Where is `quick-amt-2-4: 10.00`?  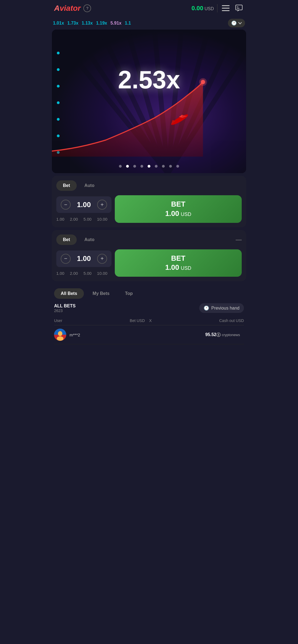 quick-amt-2-4: 10.00 is located at coordinates (102, 273).